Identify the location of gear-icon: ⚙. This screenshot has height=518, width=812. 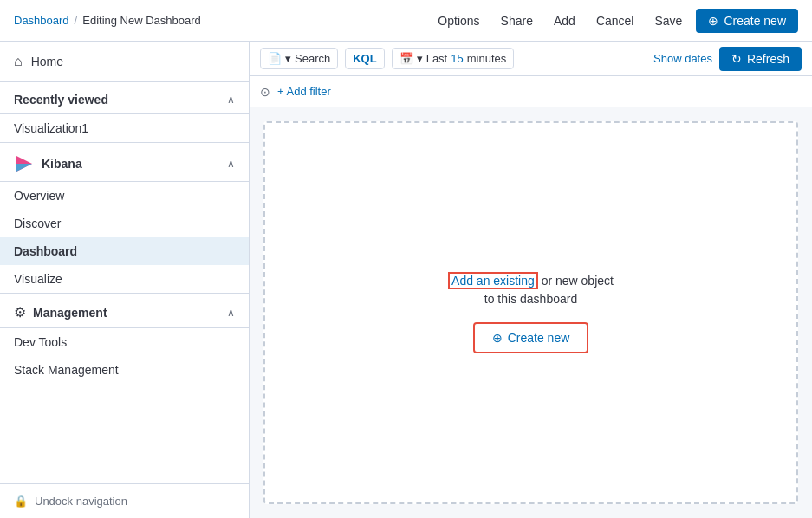
(20, 312).